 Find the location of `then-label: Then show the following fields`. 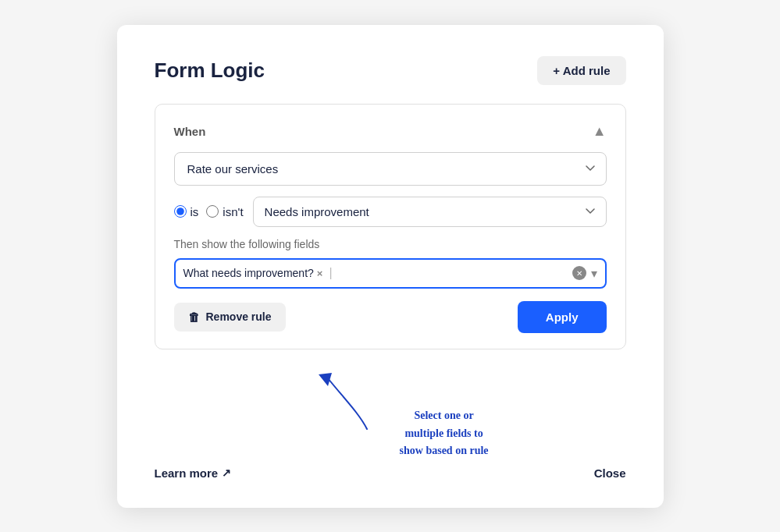

then-label: Then show the following fields is located at coordinates (390, 244).